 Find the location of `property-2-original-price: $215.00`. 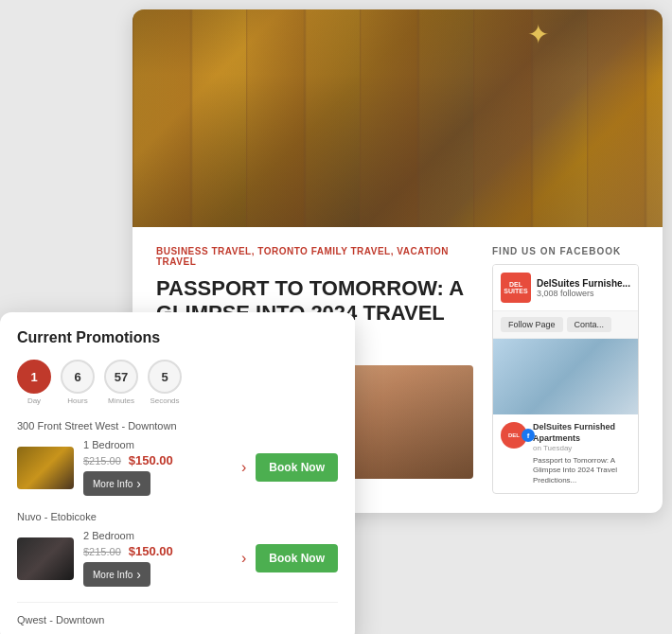

property-2-original-price: $215.00 is located at coordinates (102, 552).